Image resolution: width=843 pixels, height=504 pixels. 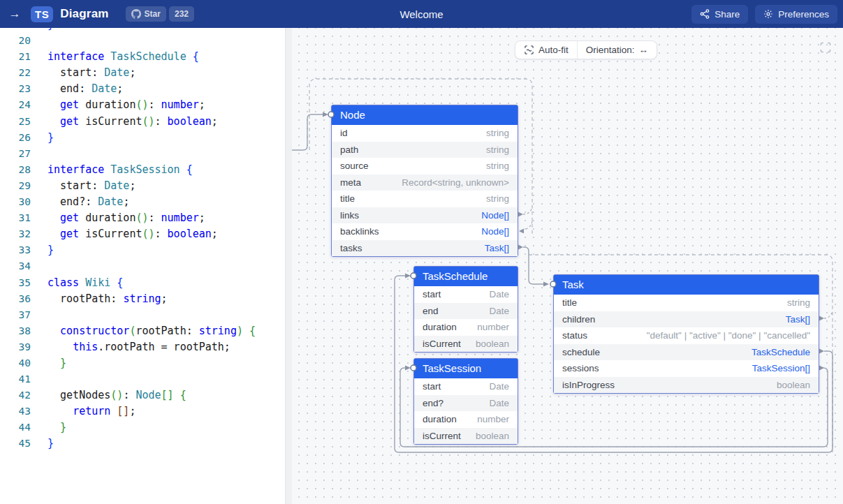 What do you see at coordinates (686, 369) in the screenshot?
I see `field-row: sessionsTaskSession[]` at bounding box center [686, 369].